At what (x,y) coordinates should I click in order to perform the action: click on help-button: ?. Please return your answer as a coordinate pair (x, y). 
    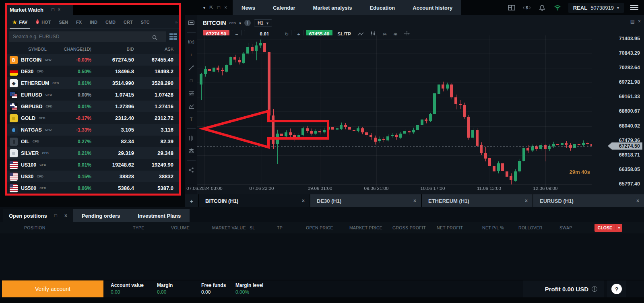
    Looking at the image, I should click on (617, 289).